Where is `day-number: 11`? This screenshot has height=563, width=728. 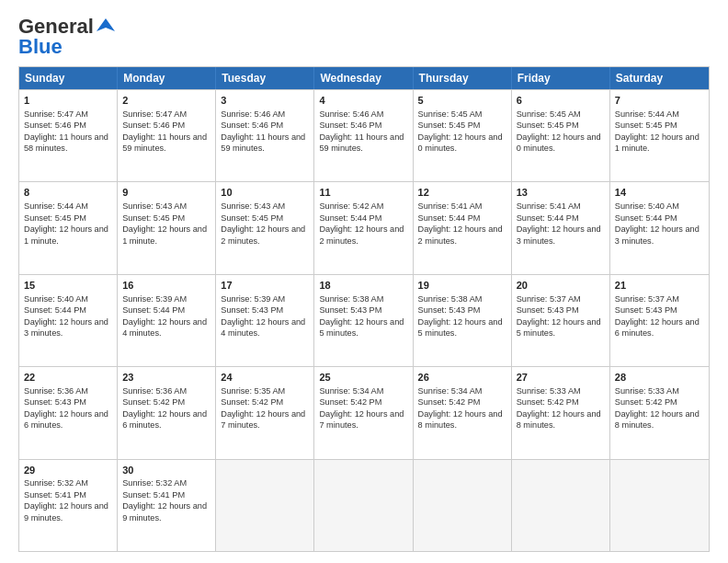 day-number: 11 is located at coordinates (363, 193).